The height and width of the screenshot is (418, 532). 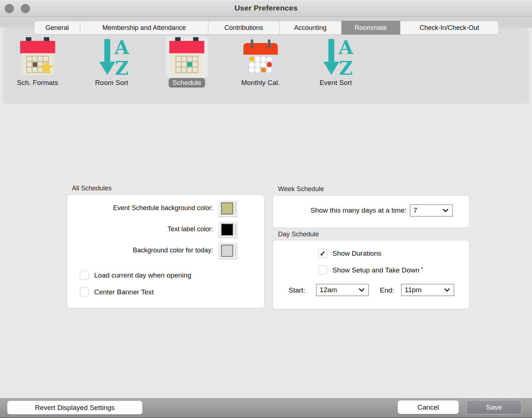 I want to click on tab-general: General, so click(x=57, y=28).